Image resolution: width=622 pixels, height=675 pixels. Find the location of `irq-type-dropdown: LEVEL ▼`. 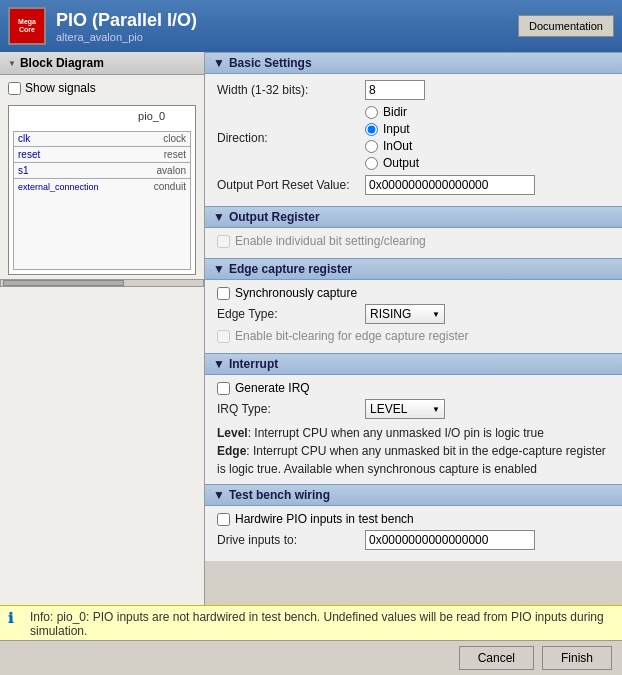

irq-type-dropdown: LEVEL ▼ is located at coordinates (405, 409).